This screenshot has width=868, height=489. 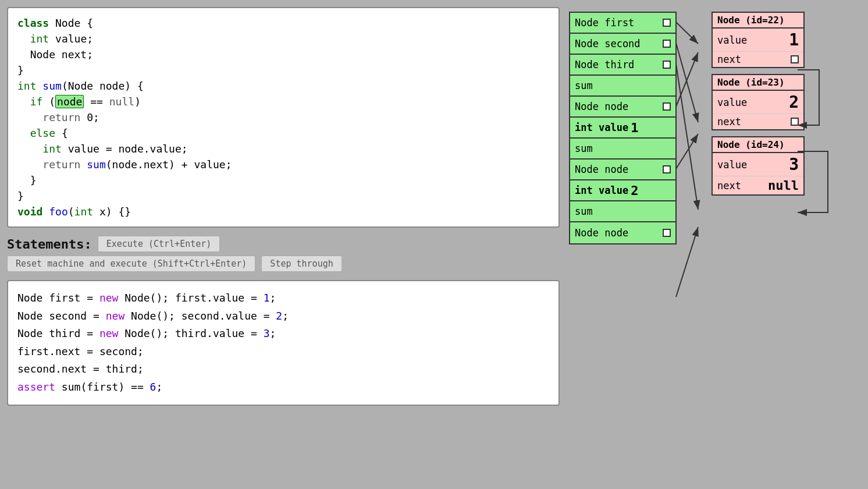 I want to click on heap-node-23: Node (id=23) value 2 next, so click(x=758, y=102).